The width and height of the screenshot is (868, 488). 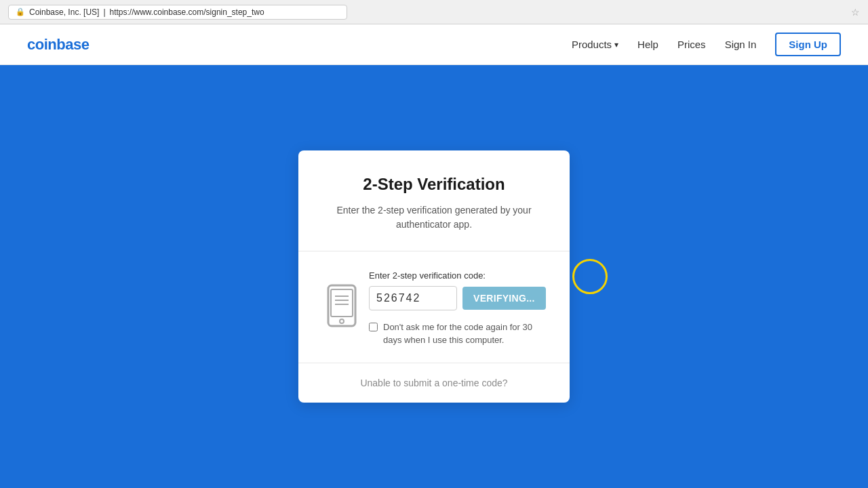 I want to click on verification-code-input, so click(x=413, y=298).